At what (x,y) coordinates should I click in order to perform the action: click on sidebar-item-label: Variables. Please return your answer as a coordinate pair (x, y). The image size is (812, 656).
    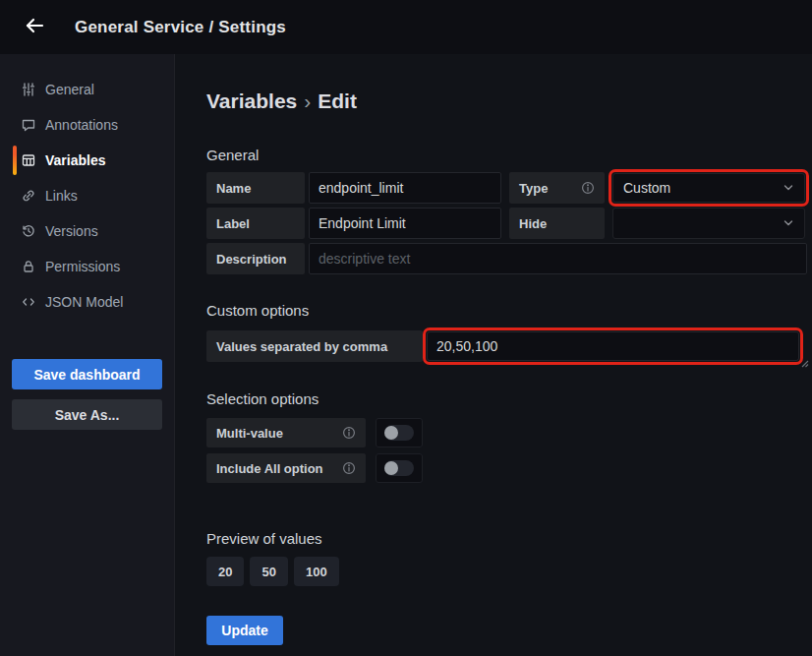
    Looking at the image, I should click on (76, 160).